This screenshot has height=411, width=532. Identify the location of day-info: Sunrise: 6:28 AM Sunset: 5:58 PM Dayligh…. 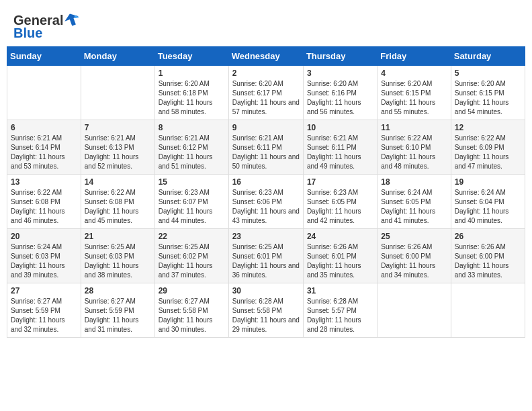
(266, 316).